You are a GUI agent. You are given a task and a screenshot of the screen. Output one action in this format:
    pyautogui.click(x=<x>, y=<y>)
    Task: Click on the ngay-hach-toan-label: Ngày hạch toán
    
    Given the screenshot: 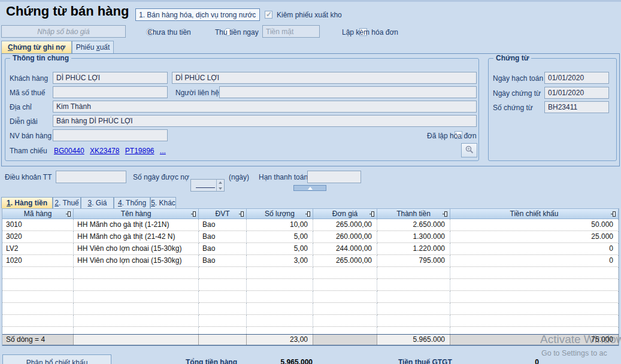 What is the action you would take?
    pyautogui.click(x=518, y=78)
    